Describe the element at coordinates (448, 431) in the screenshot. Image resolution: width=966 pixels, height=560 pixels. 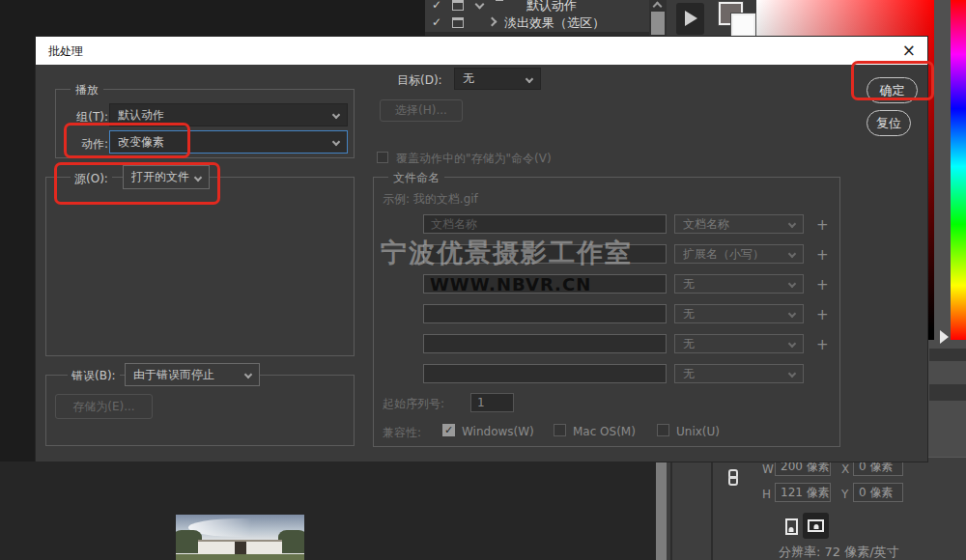
I see `compat-windows-checkbox: ✓` at that location.